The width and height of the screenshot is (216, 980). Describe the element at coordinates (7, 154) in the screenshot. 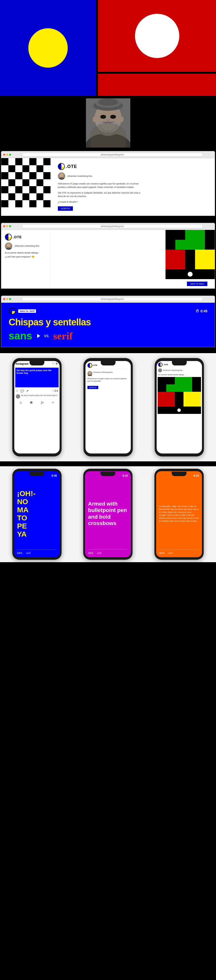

I see `browser-dot-yellow` at that location.